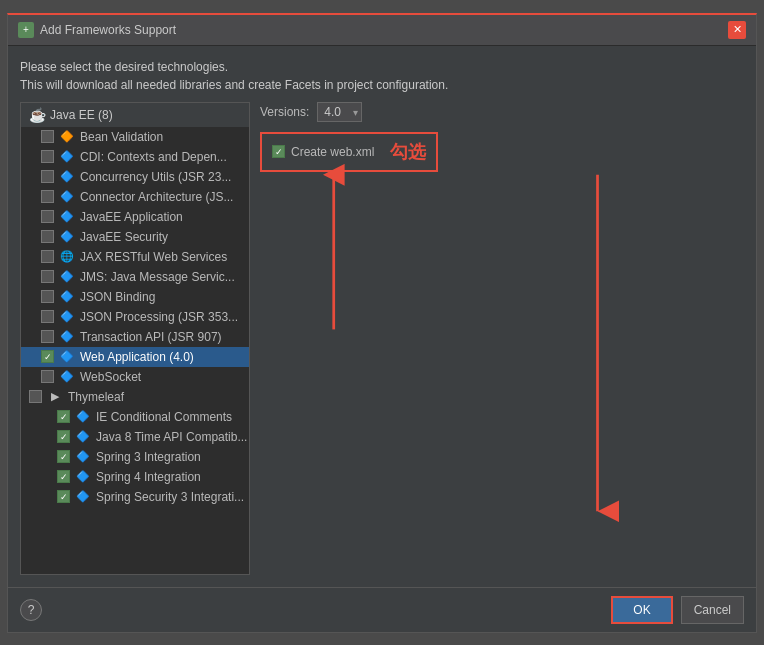 This screenshot has height=645, width=764. Describe the element at coordinates (135, 317) in the screenshot. I see `list-item: 🔷 JSON Processing (JSR 353...` at that location.